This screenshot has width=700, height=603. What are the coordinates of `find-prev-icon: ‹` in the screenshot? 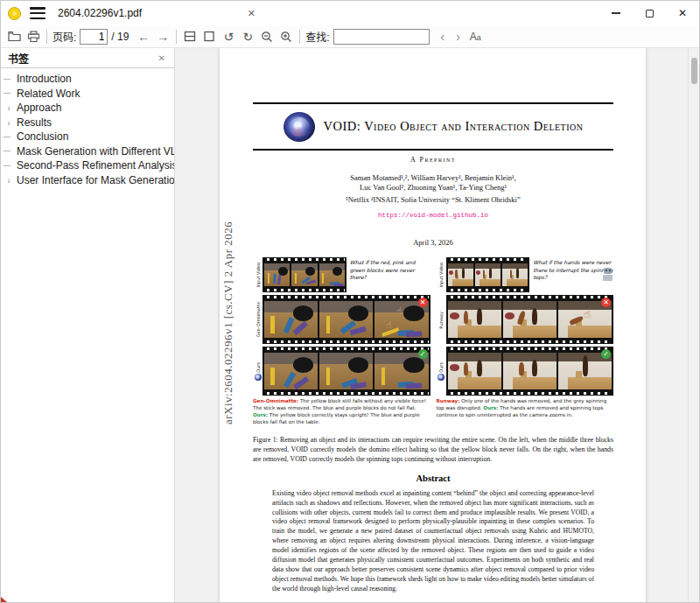 It's located at (443, 37).